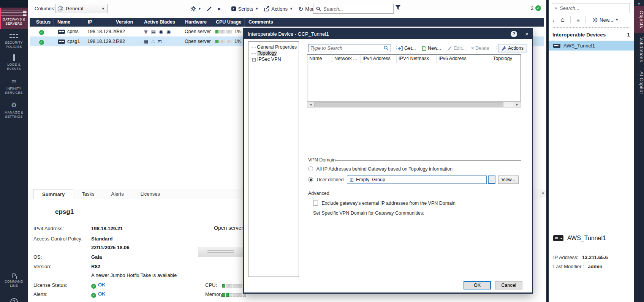  Describe the element at coordinates (509, 285) in the screenshot. I see `cancel-button: Cancel` at that location.